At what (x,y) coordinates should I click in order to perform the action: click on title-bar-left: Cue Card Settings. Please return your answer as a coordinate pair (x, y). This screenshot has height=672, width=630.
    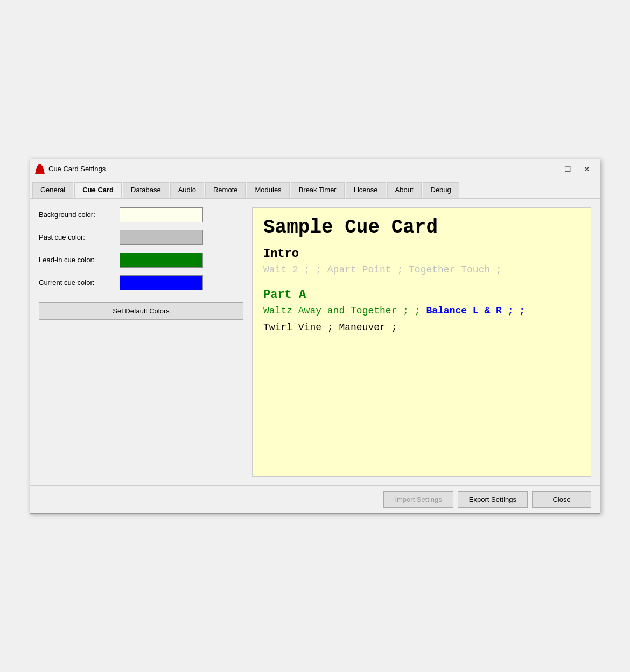
    Looking at the image, I should click on (70, 169).